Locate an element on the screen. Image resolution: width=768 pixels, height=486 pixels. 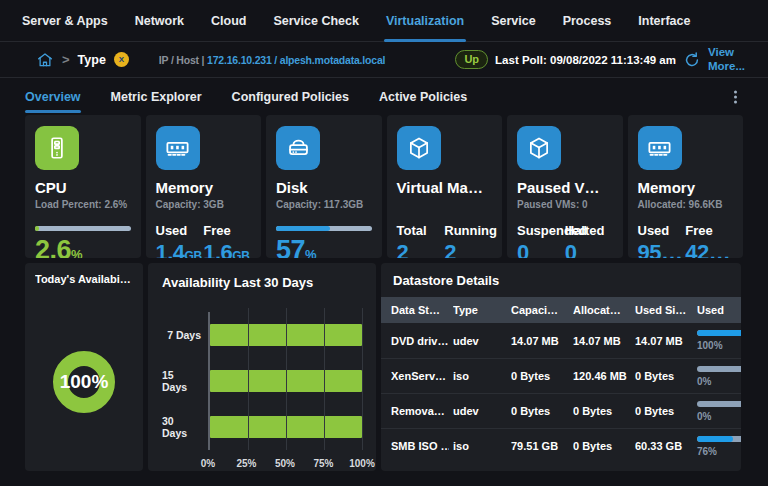
nav-item-server-apps: Server & Apps is located at coordinates (65, 20).